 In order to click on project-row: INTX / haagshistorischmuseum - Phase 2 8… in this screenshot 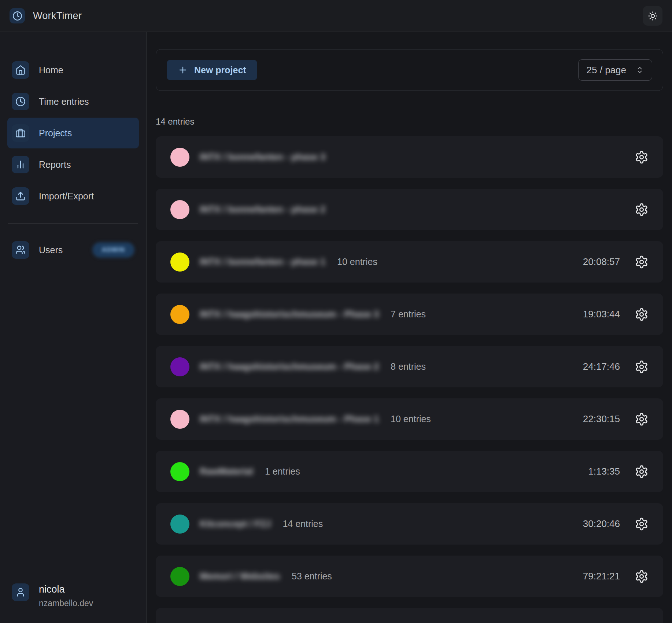, I will do `click(410, 366)`.